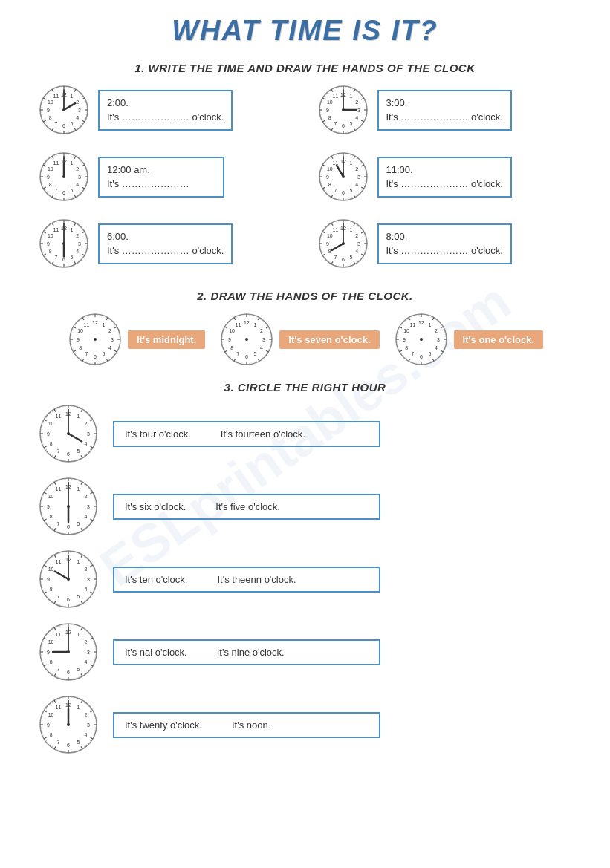  What do you see at coordinates (156, 652) in the screenshot?
I see `option1: It's nai o'clock.` at bounding box center [156, 652].